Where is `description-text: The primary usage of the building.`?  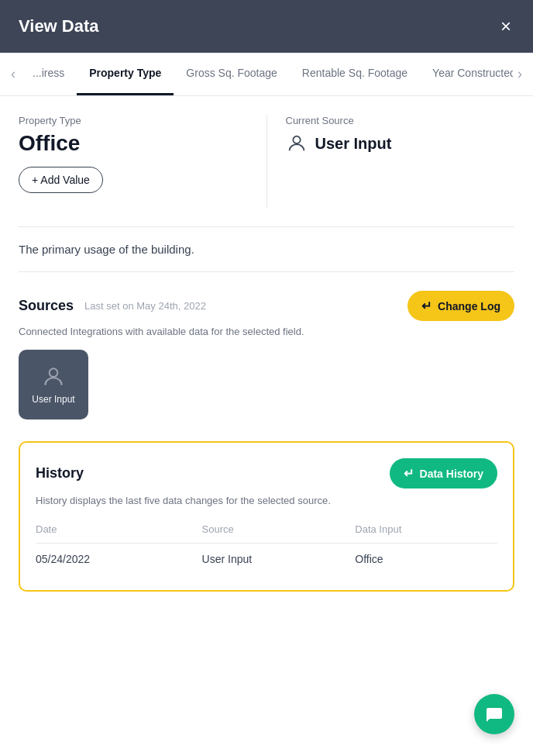 description-text: The primary usage of the building. is located at coordinates (266, 250).